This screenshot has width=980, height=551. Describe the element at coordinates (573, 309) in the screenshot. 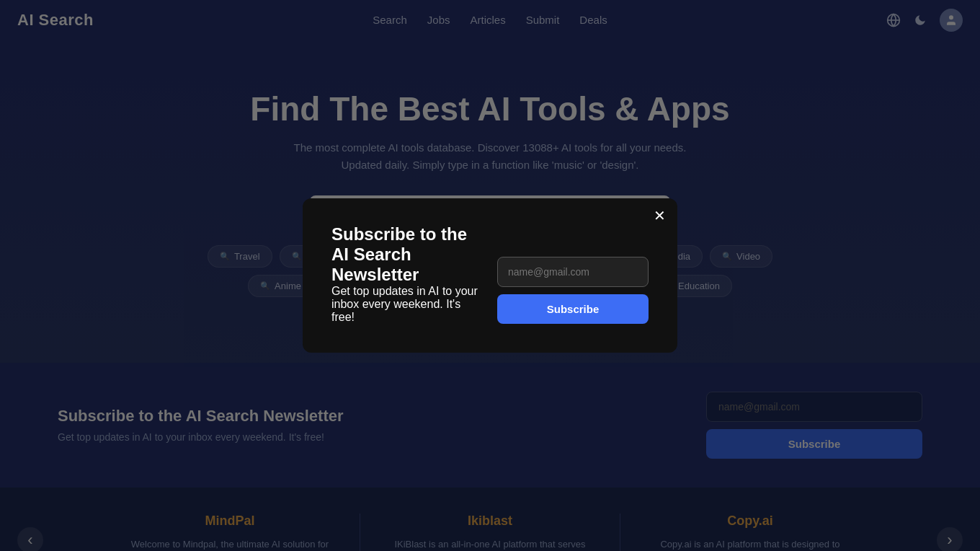

I see `modal-subscribe-button: Subscribe` at that location.